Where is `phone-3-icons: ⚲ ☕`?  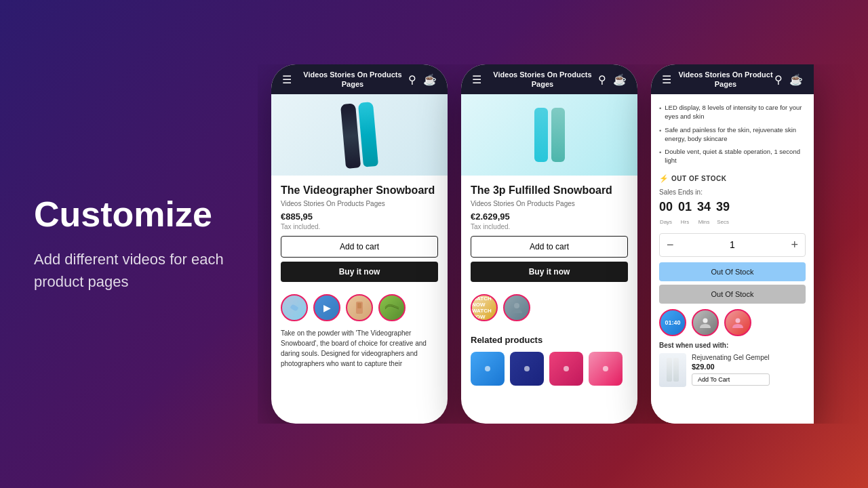 phone-3-icons: ⚲ ☕ is located at coordinates (789, 80).